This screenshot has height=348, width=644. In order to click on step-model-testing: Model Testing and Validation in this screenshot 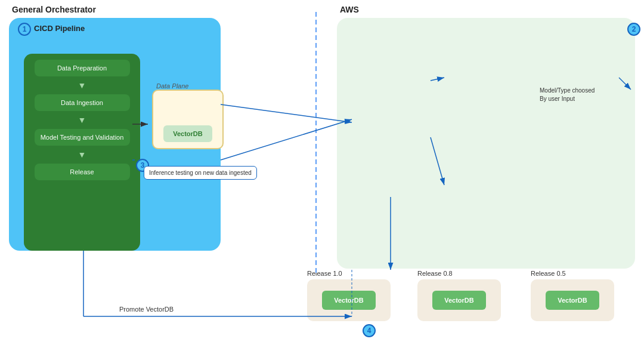, I will do `click(82, 137)`.